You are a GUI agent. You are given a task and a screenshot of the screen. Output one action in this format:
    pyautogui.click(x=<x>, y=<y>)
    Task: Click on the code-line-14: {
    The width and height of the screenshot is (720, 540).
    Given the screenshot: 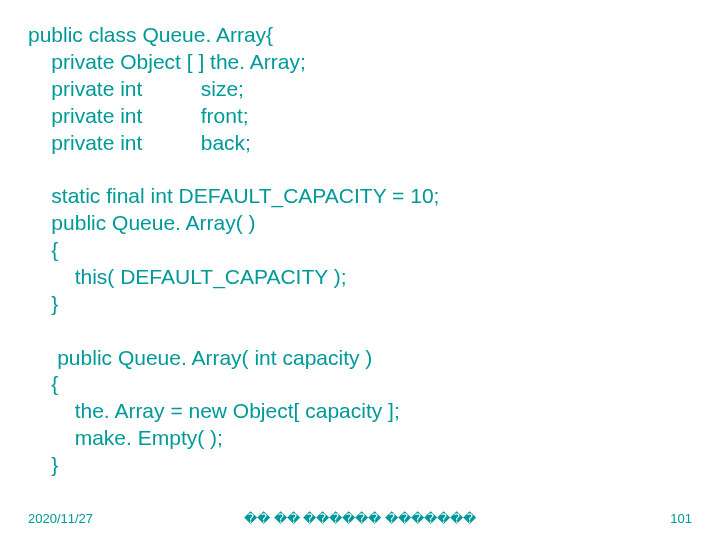 What is the action you would take?
    pyautogui.click(x=43, y=384)
    